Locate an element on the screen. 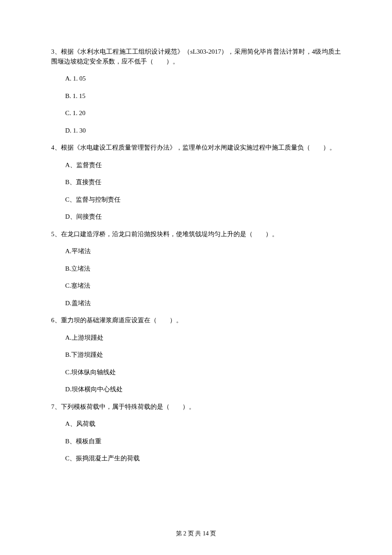  option-a: A.上游坝踵处 is located at coordinates (203, 338).